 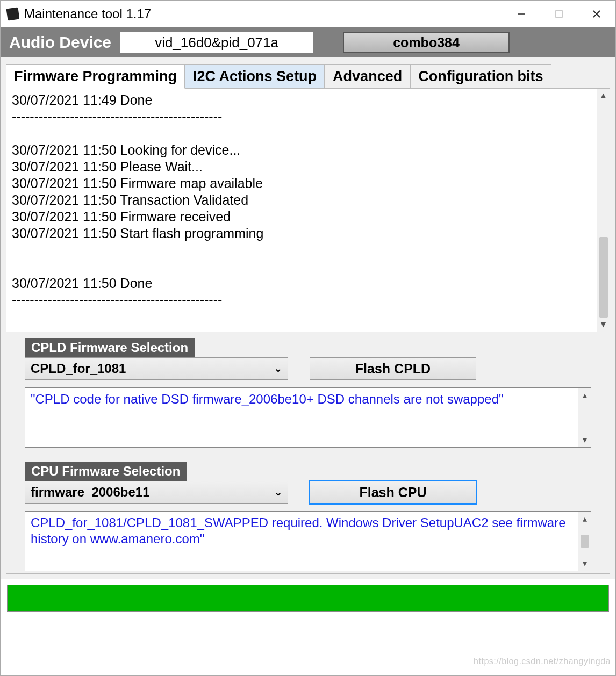 I want to click on cpld-section-label: CPLD Firmware Selection, so click(x=110, y=348).